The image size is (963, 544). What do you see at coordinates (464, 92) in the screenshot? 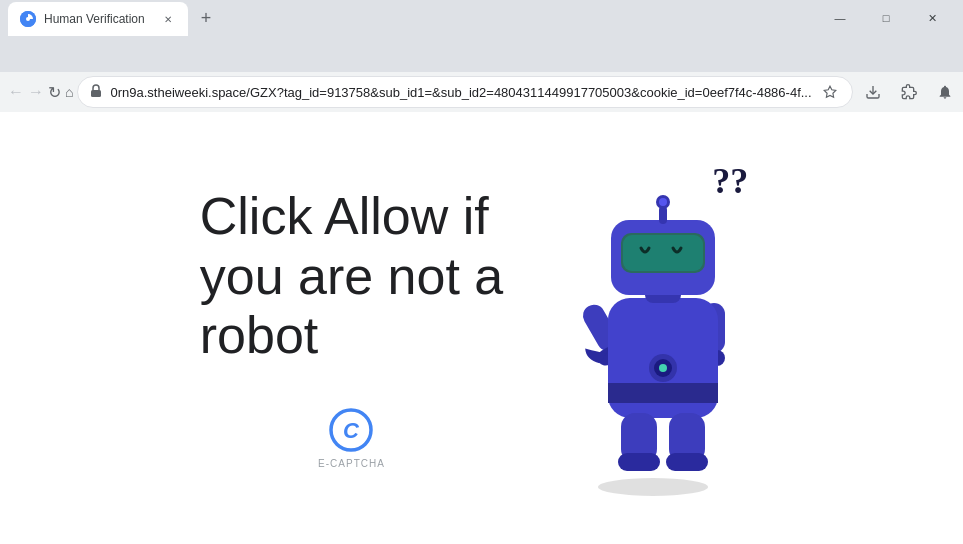
I see `address-bar: 0rn9a.stheiweeki.space/GZX?tag_id=913758…` at bounding box center [464, 92].